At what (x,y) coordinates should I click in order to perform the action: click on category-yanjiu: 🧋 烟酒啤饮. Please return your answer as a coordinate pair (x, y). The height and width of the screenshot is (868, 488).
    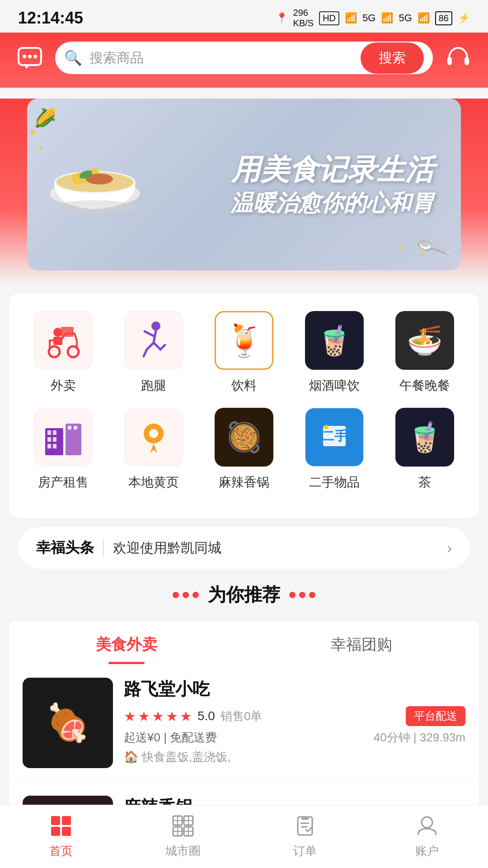
    Looking at the image, I should click on (334, 353).